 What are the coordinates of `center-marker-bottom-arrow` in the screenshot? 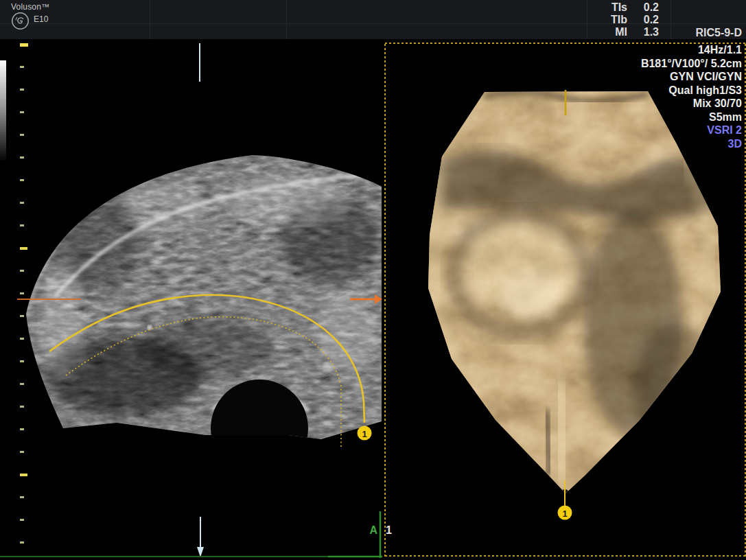 It's located at (200, 537).